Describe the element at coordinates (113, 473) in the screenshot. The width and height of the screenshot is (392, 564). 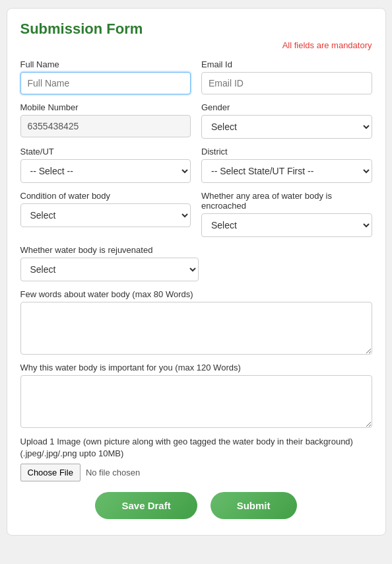
I see `no-file-text: No file chosen` at that location.